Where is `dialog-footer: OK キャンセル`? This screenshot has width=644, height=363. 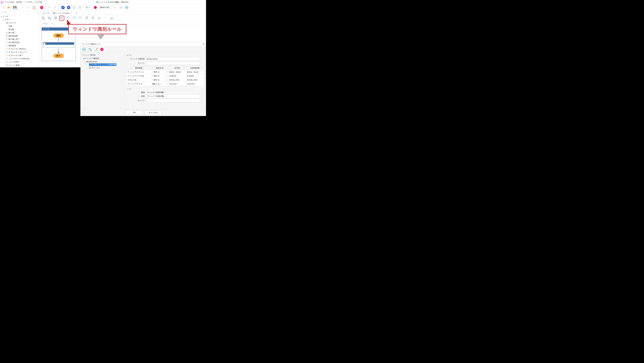
dialog-footer: OK キャンセル is located at coordinates (143, 112).